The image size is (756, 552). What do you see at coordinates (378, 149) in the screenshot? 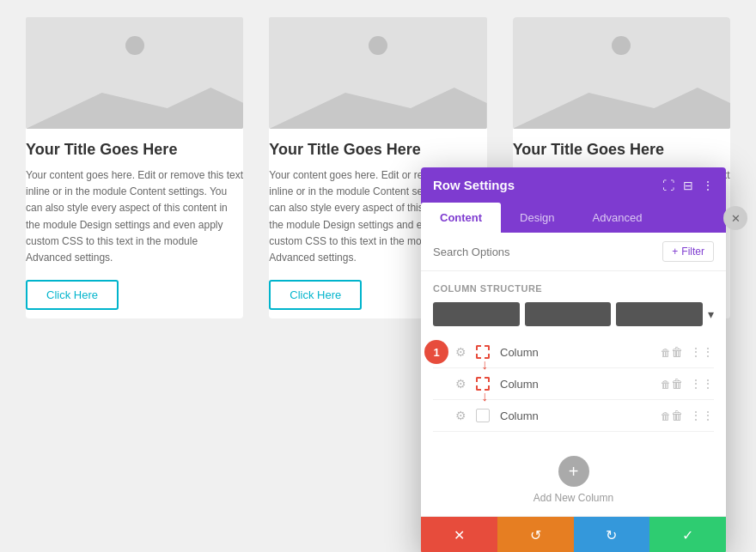
I see `card-title-2: Your Title Goes Here` at bounding box center [378, 149].